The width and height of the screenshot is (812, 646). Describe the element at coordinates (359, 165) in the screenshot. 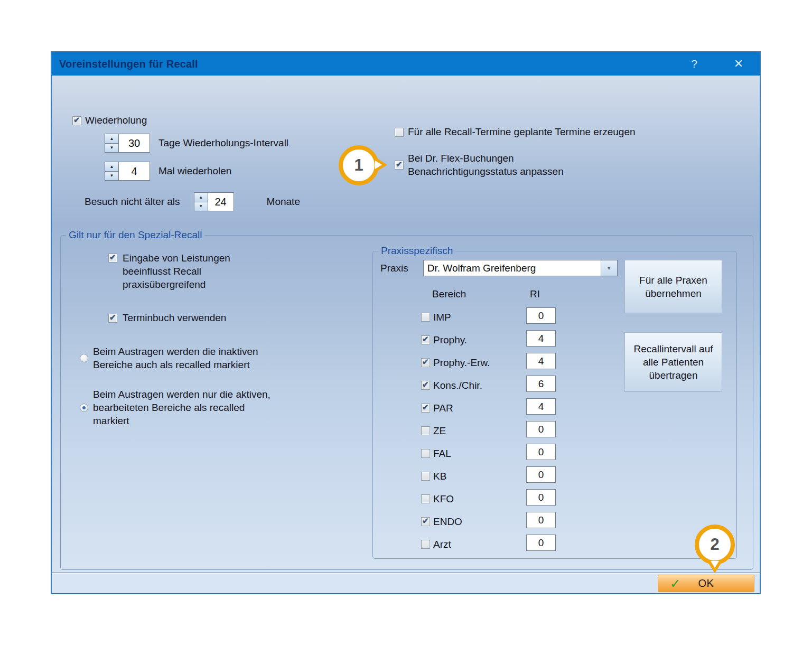

I see `callout-1: 1` at that location.